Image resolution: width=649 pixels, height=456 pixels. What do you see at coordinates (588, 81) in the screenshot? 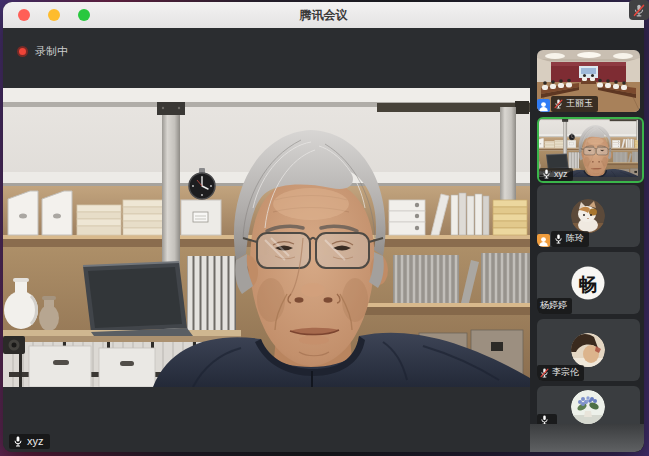
I see `participant-tile-1: 王丽玉` at bounding box center [588, 81].